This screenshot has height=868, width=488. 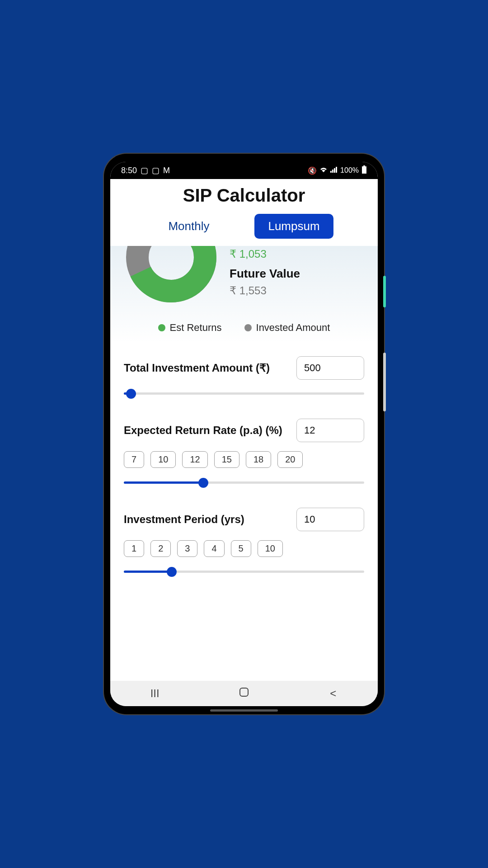 I want to click on mail-icon: M, so click(x=166, y=171).